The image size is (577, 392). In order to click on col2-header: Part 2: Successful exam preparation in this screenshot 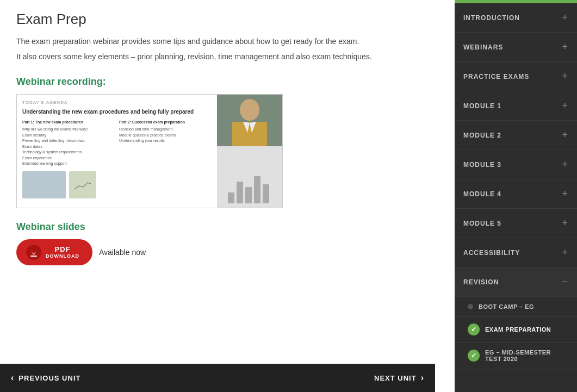, I will do `click(165, 123)`.